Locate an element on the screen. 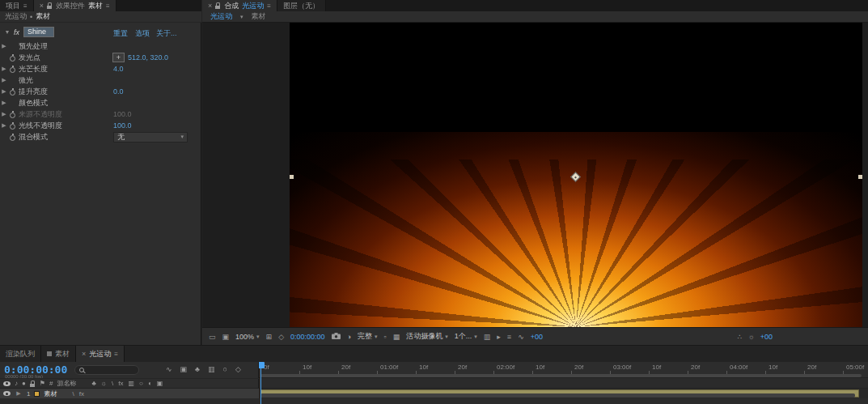 This screenshot has width=868, height=404. chevron-down-icon: ▾ is located at coordinates (242, 17).